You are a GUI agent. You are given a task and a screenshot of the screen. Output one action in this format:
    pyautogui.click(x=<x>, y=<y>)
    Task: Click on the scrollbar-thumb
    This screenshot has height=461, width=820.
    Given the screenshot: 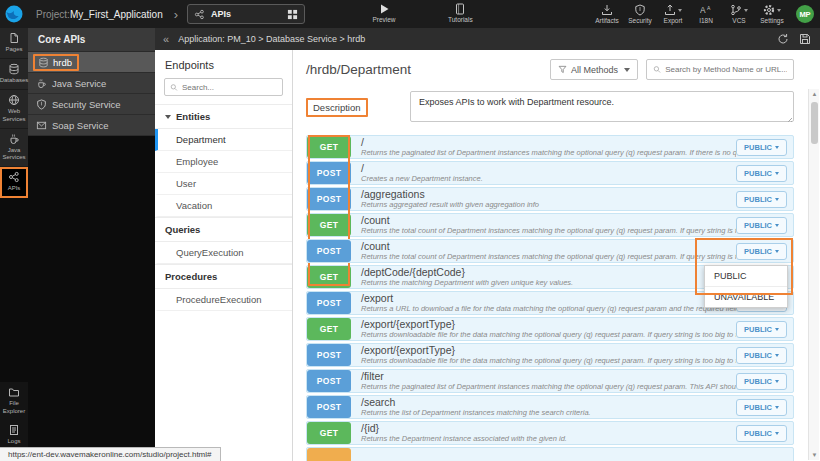 What is the action you would take?
    pyautogui.click(x=814, y=123)
    